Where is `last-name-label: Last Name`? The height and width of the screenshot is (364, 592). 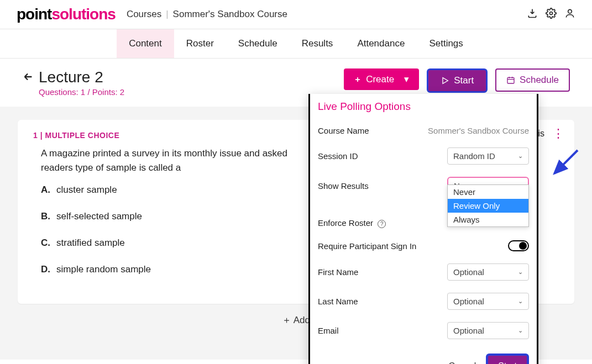
last-name-label: Last Name is located at coordinates (383, 302).